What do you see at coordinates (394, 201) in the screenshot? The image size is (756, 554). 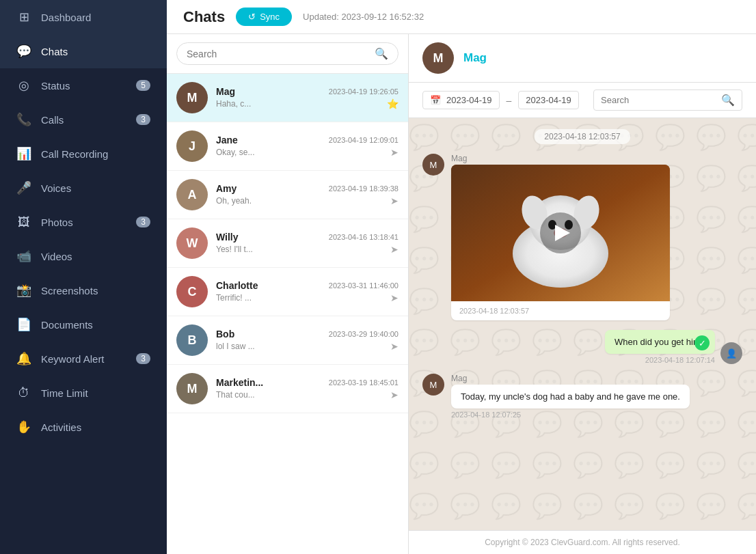 I see `chat-arrow-amy: ➤` at bounding box center [394, 201].